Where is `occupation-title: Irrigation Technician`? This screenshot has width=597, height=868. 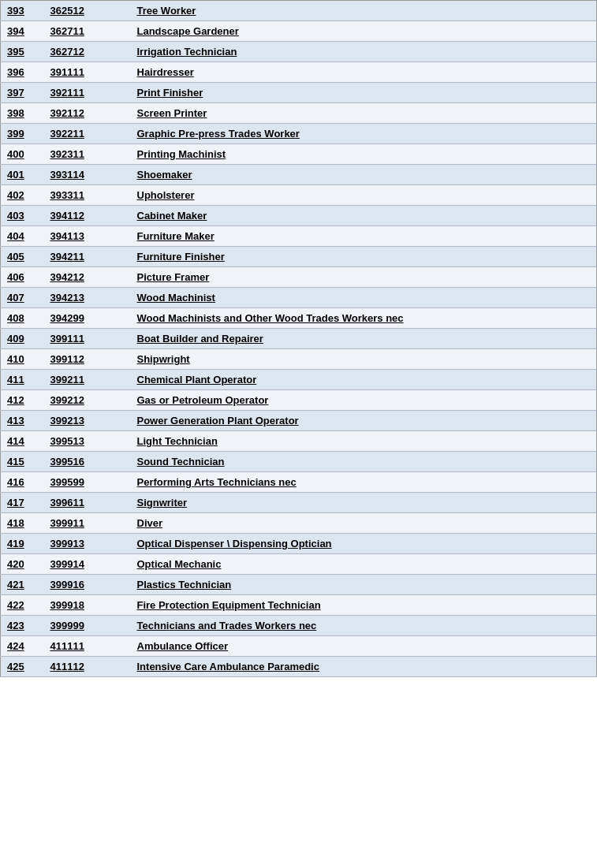
occupation-title: Irrigation Technician is located at coordinates (364, 52).